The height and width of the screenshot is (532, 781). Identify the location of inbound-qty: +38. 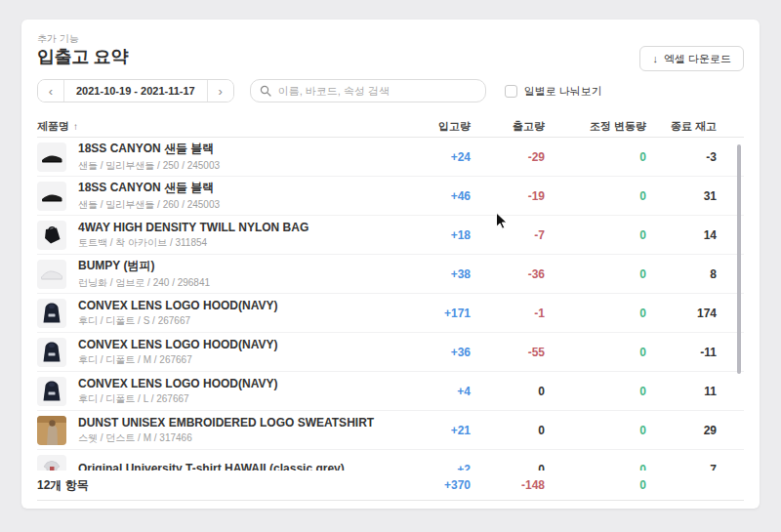
(432, 274).